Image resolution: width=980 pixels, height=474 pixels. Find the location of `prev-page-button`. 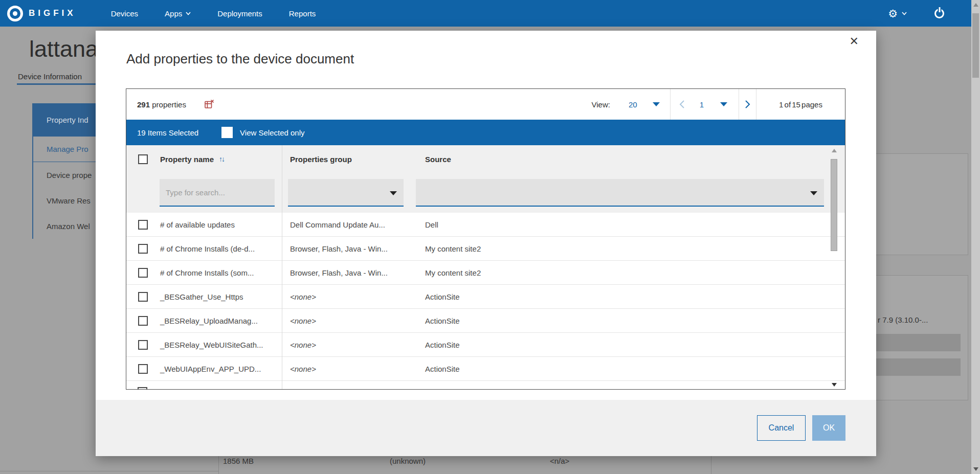

prev-page-button is located at coordinates (682, 104).